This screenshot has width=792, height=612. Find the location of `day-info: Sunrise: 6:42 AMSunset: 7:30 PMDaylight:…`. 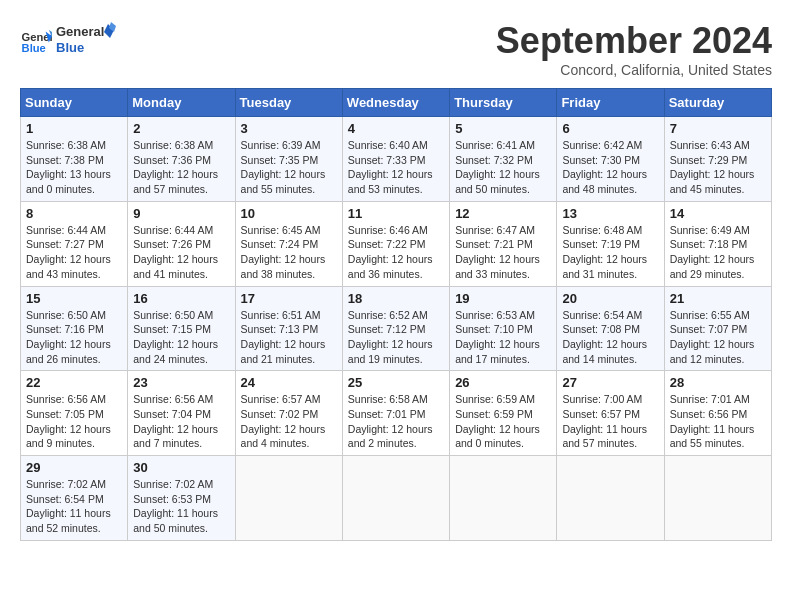

day-info: Sunrise: 6:42 AMSunset: 7:30 PMDaylight:… is located at coordinates (610, 168).